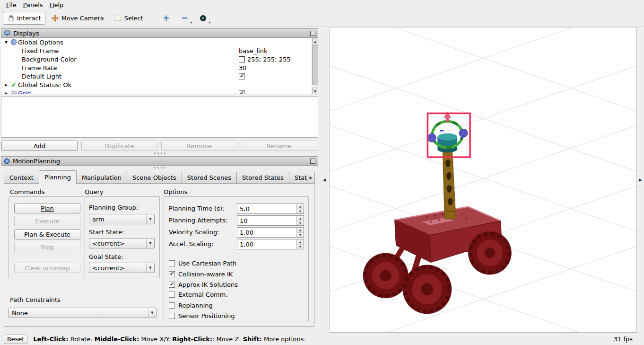  What do you see at coordinates (315, 91) in the screenshot?
I see `scroll-down-ic: ▼` at bounding box center [315, 91].